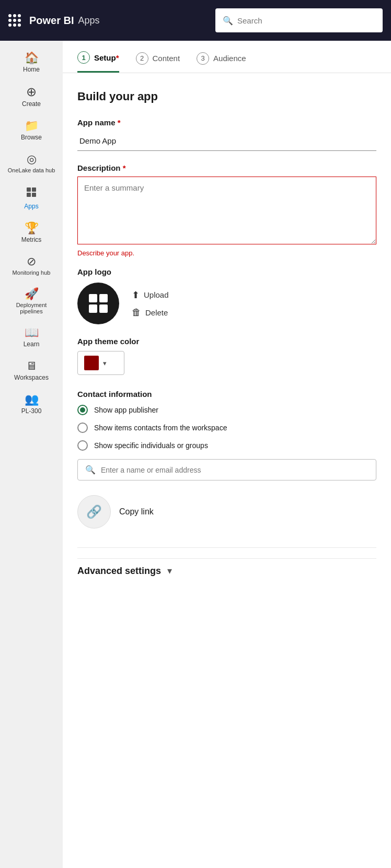 Image resolution: width=391 pixels, height=868 pixels. I want to click on browse-icon: 📁, so click(31, 126).